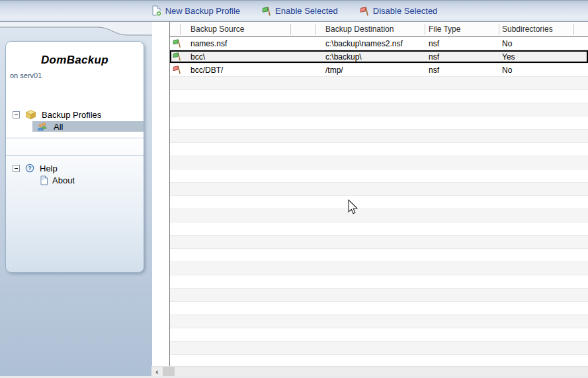 Image resolution: width=588 pixels, height=378 pixels. What do you see at coordinates (235, 29) in the screenshot?
I see `column-header-backup-source: Backup Source` at bounding box center [235, 29].